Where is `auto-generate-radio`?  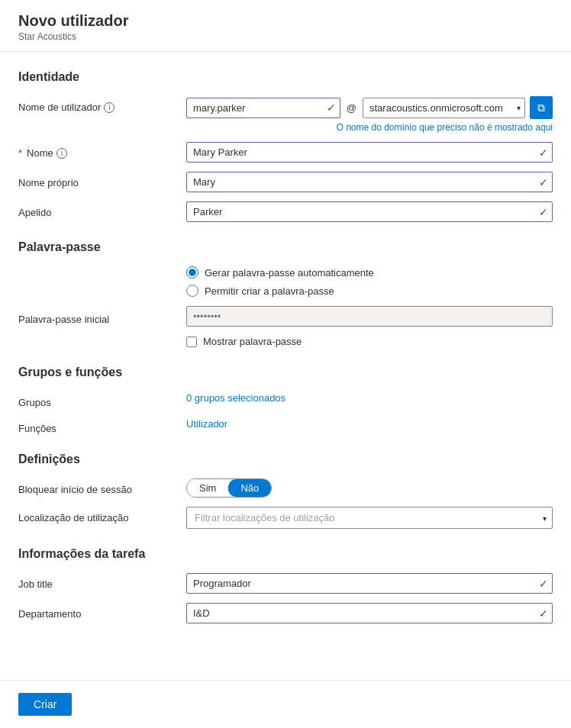 auto-generate-radio is located at coordinates (192, 272).